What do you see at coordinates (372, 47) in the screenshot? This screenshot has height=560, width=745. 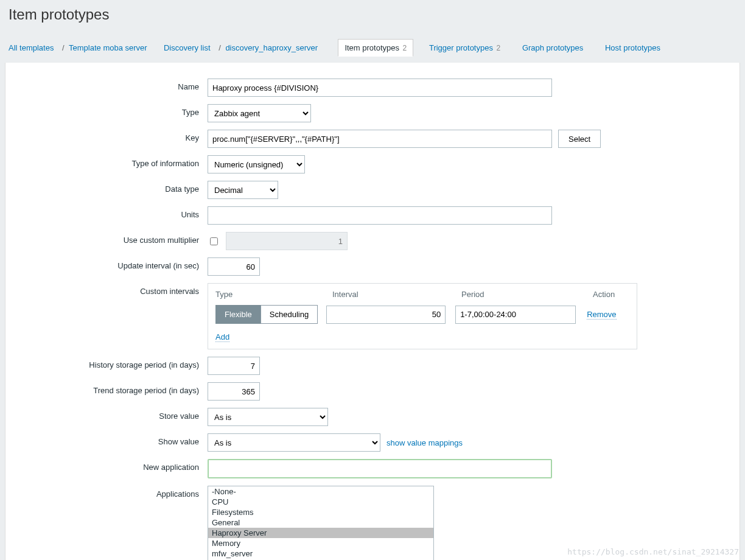 I see `tab-label: Item prototypes` at bounding box center [372, 47].